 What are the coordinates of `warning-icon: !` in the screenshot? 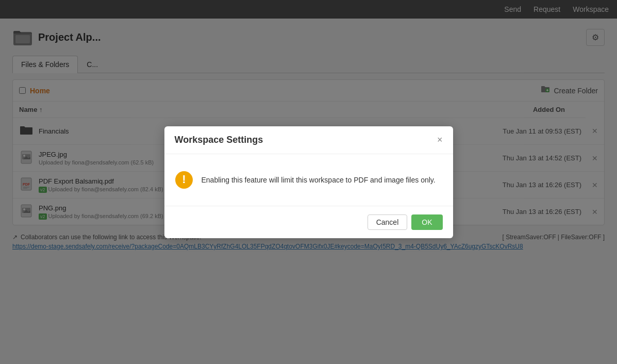 It's located at (184, 180).